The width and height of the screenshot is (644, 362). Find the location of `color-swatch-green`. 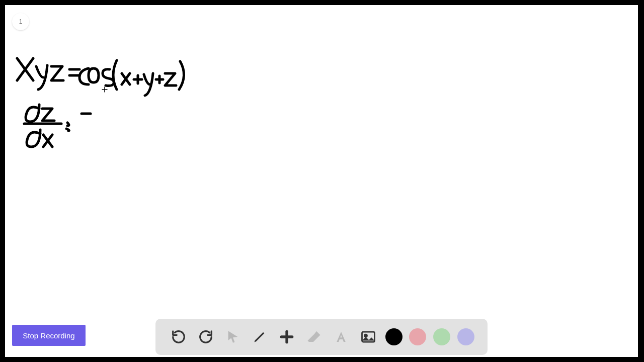

color-swatch-green is located at coordinates (442, 337).